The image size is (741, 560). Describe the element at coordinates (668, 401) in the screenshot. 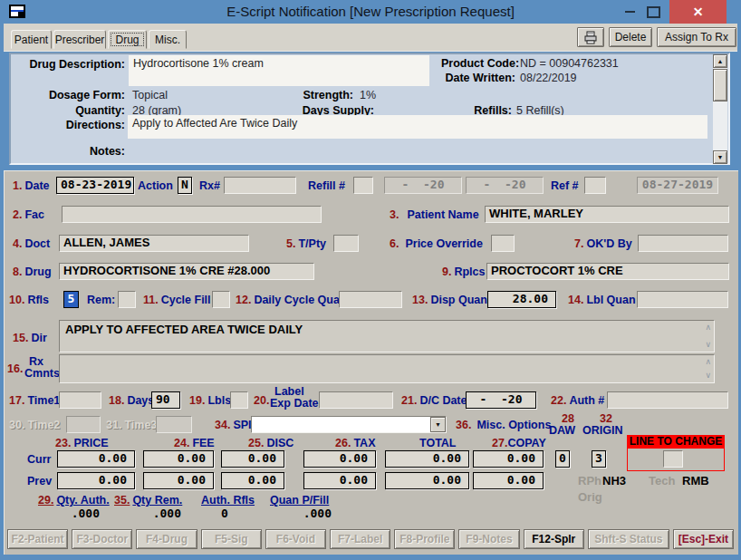

I see `auth-num-field` at that location.